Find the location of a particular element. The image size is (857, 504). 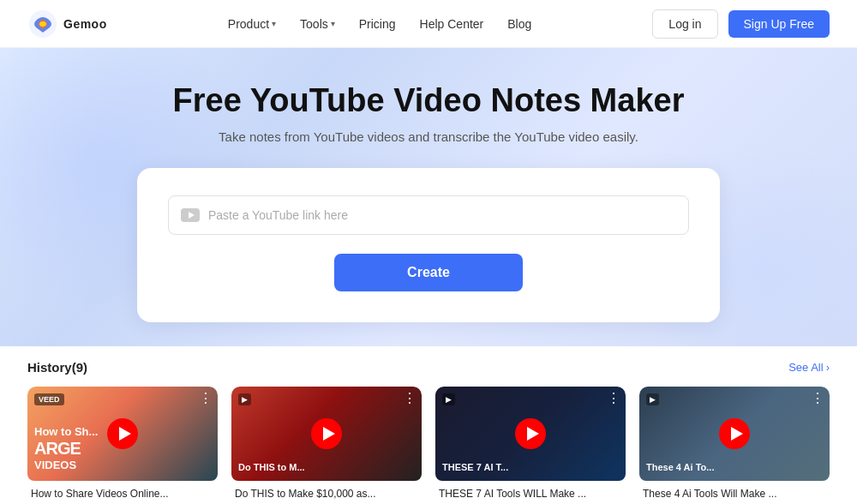

video-title-4: These 4 Ai Tools Will Make ... is located at coordinates (734, 494).